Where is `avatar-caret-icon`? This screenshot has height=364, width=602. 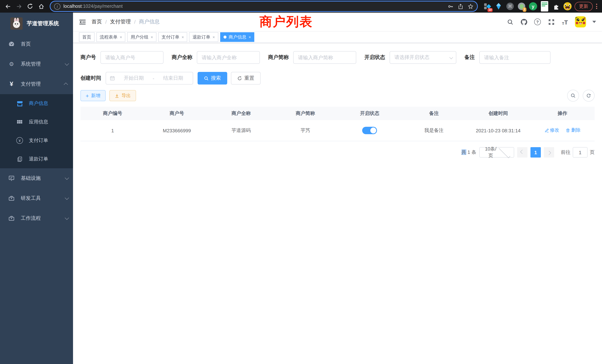
avatar-caret-icon is located at coordinates (594, 22).